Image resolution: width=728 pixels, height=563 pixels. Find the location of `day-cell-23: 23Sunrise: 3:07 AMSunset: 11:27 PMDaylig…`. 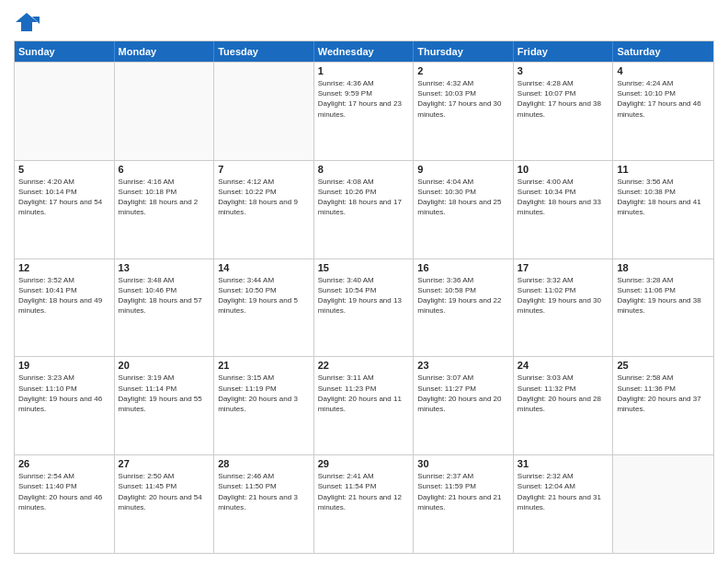

day-cell-23: 23Sunrise: 3:07 AMSunset: 11:27 PMDaylig… is located at coordinates (463, 406).